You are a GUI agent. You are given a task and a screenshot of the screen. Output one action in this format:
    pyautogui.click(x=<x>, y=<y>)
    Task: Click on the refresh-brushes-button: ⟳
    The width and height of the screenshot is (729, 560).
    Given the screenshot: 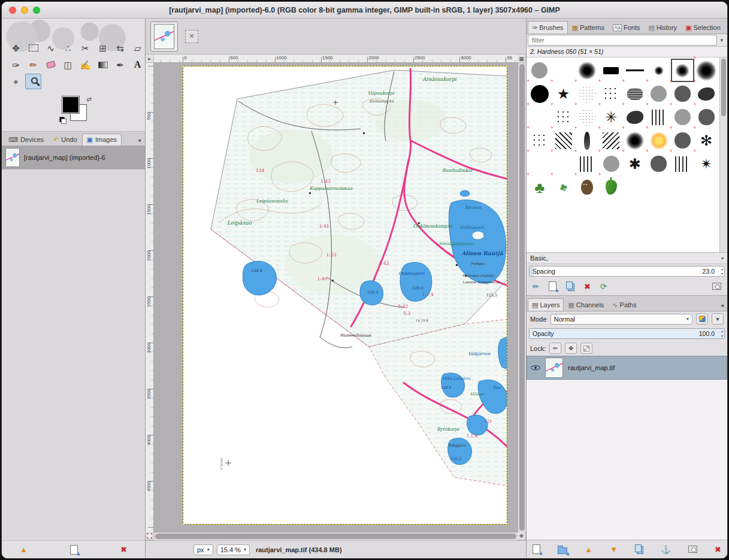 What is the action you would take?
    pyautogui.click(x=604, y=286)
    